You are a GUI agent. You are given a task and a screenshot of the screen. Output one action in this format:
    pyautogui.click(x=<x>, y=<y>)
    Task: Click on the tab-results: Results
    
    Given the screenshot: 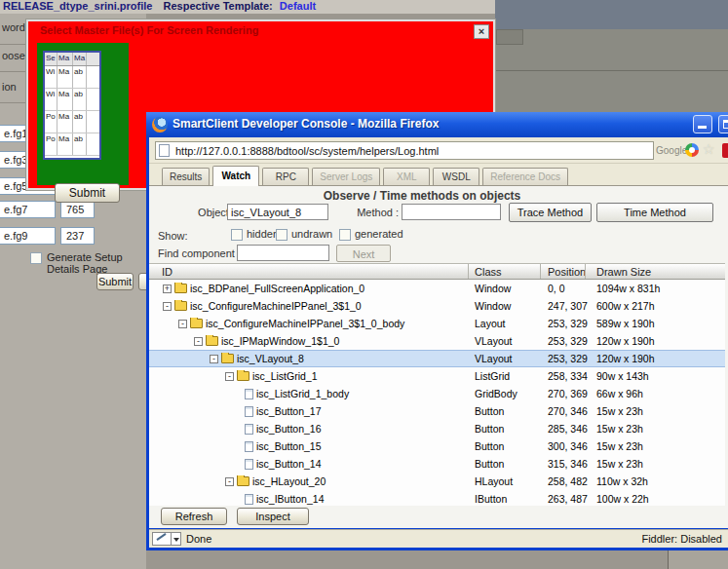 What is the action you would take?
    pyautogui.click(x=185, y=176)
    